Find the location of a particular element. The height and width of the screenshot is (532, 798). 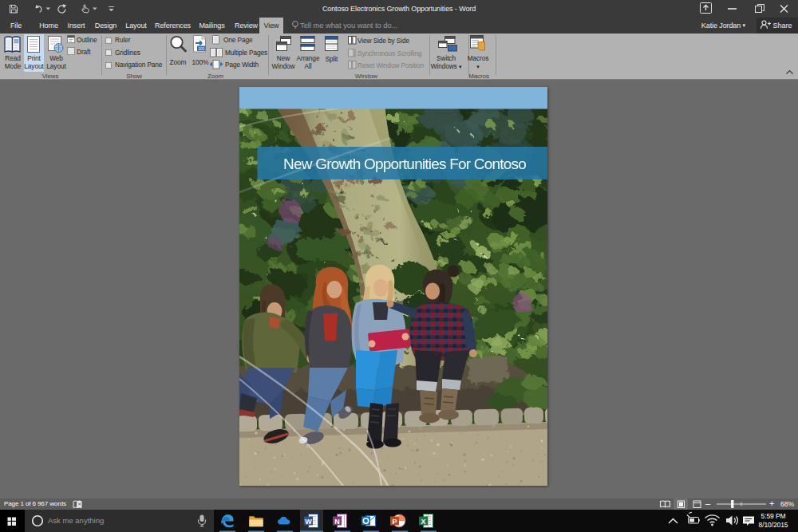

svg-text: 100 is located at coordinates (201, 49).